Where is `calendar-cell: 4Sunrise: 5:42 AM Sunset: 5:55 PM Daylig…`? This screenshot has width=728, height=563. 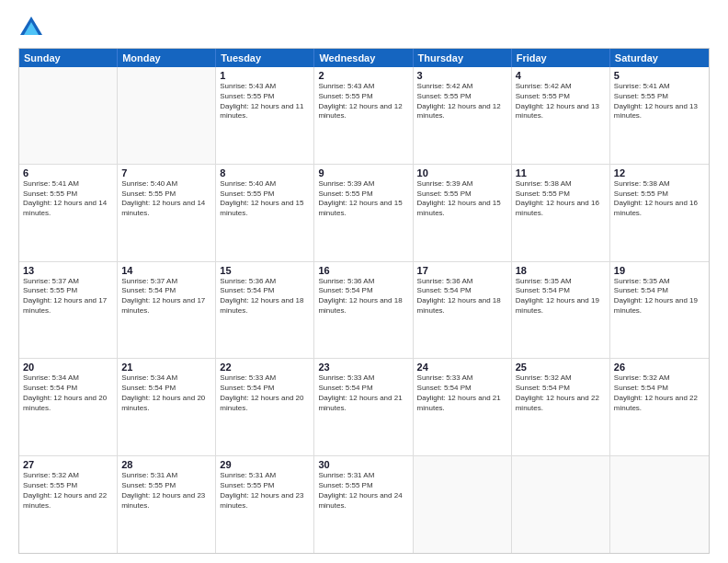
calendar-cell: 4Sunrise: 5:42 AM Sunset: 5:55 PM Daylig… is located at coordinates (561, 116).